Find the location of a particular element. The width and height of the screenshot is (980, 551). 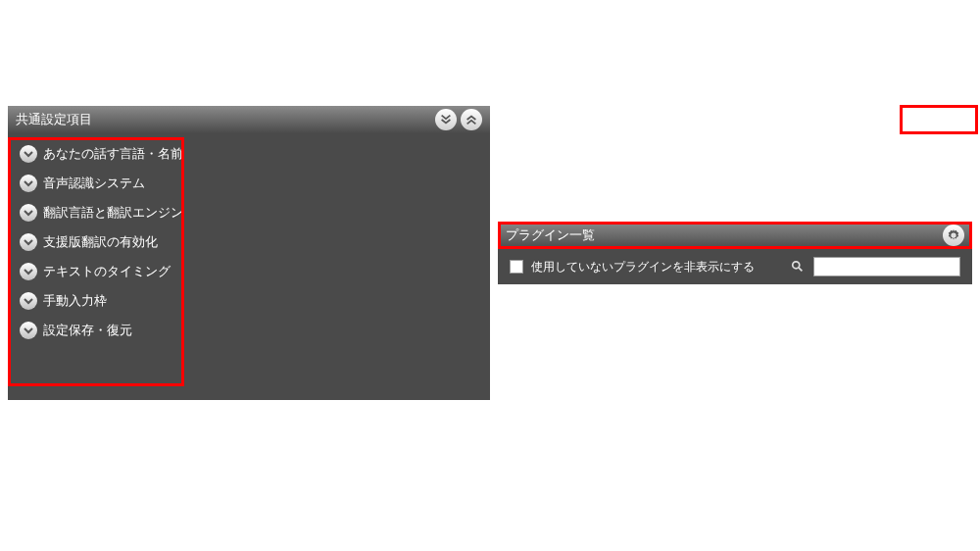

plugin-list-title: プラグイン一覧 is located at coordinates (724, 235).